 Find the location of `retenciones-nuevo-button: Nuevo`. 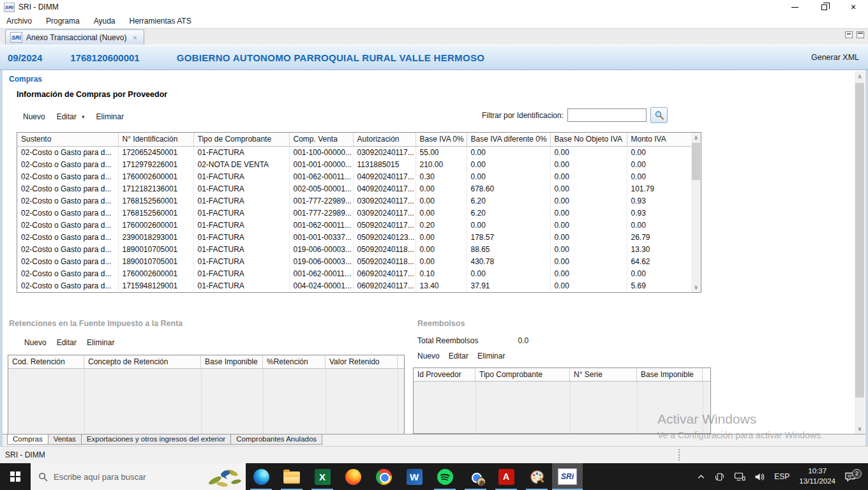

retenciones-nuevo-button: Nuevo is located at coordinates (36, 343).